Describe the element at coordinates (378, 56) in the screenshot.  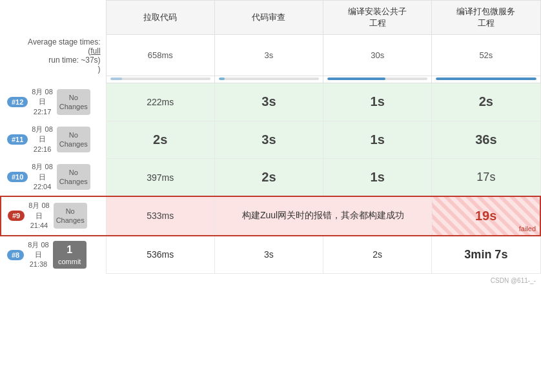
I see `avg-time-3: 30s` at that location.